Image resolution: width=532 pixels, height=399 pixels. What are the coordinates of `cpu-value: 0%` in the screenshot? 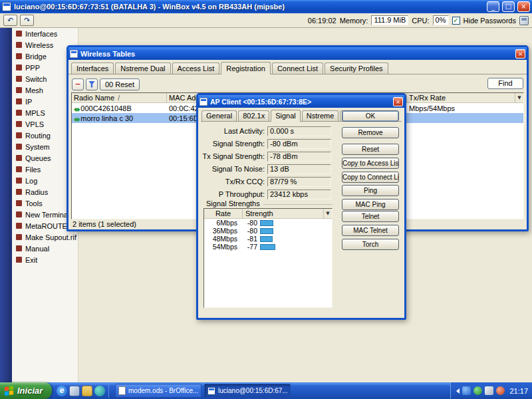 It's located at (441, 20).